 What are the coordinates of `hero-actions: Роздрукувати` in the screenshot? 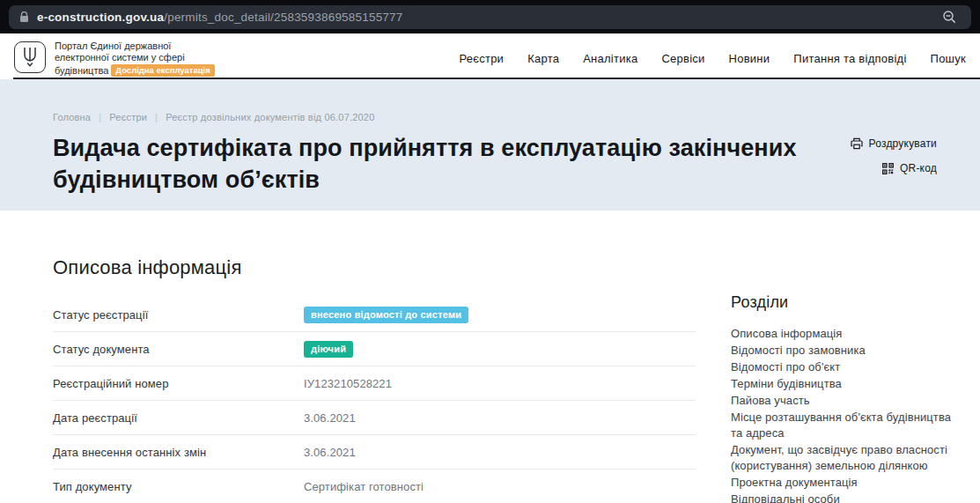 It's located at (894, 156).